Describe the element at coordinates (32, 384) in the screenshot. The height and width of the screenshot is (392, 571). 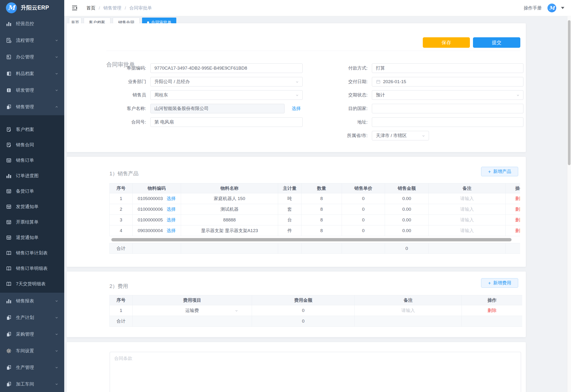
I see `sidebar-item-processing-workshop: 加工车间` at that location.